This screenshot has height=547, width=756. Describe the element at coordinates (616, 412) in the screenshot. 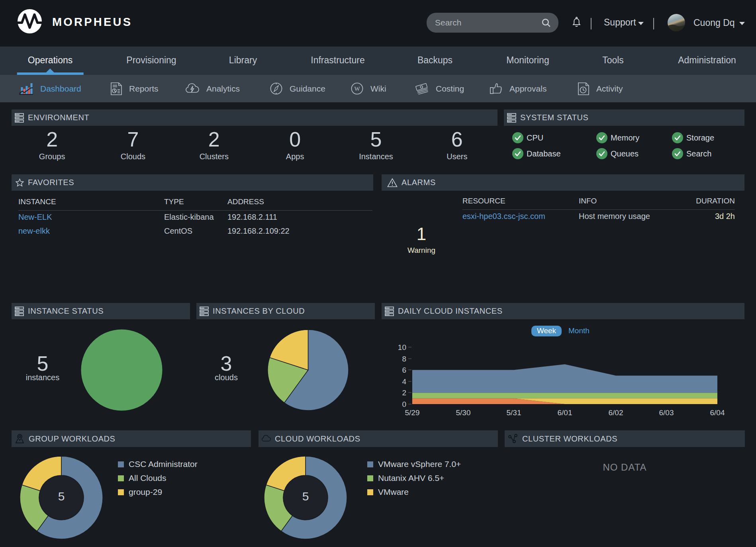

I see `svg-text: 6/02` at that location.